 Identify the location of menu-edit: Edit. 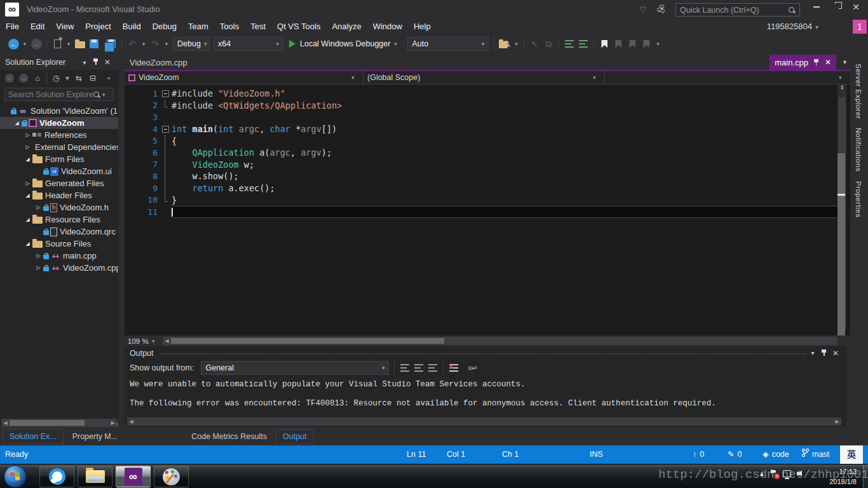
(37, 27).